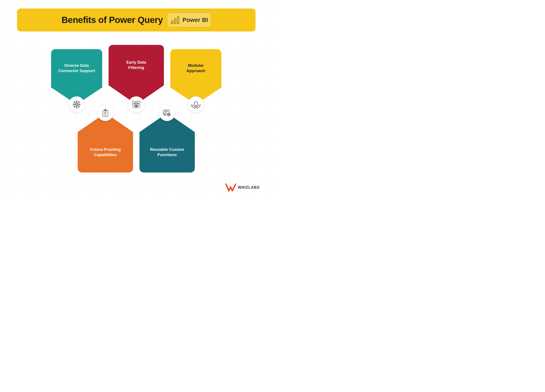 This screenshot has width=545, height=392. I want to click on connector-icon, so click(76, 105).